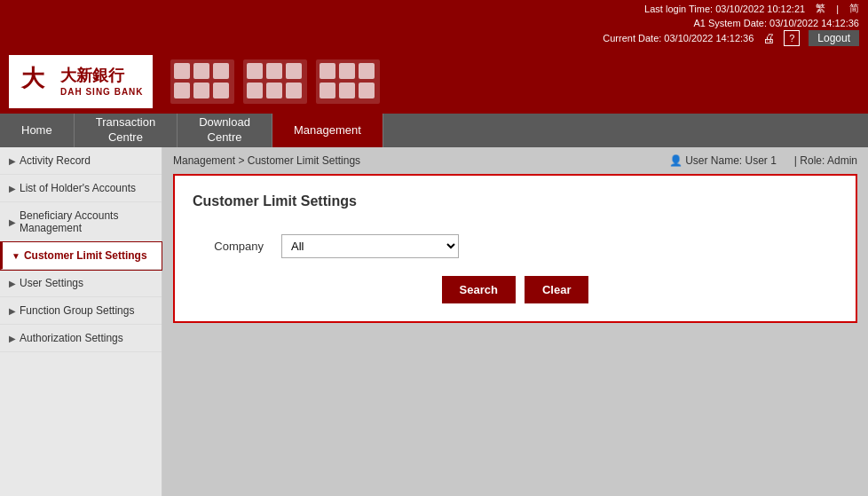 The width and height of the screenshot is (868, 496). I want to click on arrow-icon: ▼, so click(16, 256).